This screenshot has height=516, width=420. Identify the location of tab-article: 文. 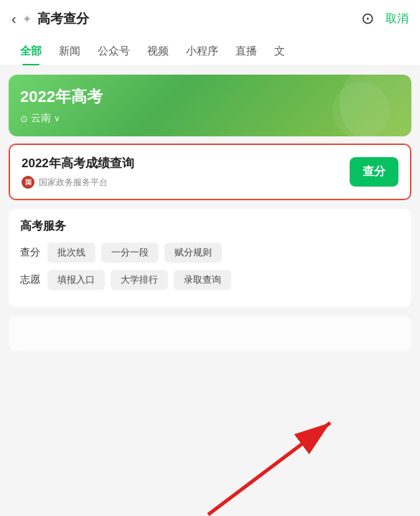
(280, 52).